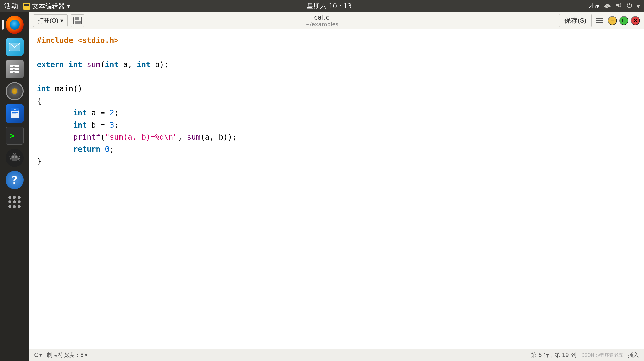 This screenshot has width=644, height=361. Describe the element at coordinates (322, 6) in the screenshot. I see `topbar: 活动 文本编辑器 ▾ 星期六 10：13 zh▾` at that location.